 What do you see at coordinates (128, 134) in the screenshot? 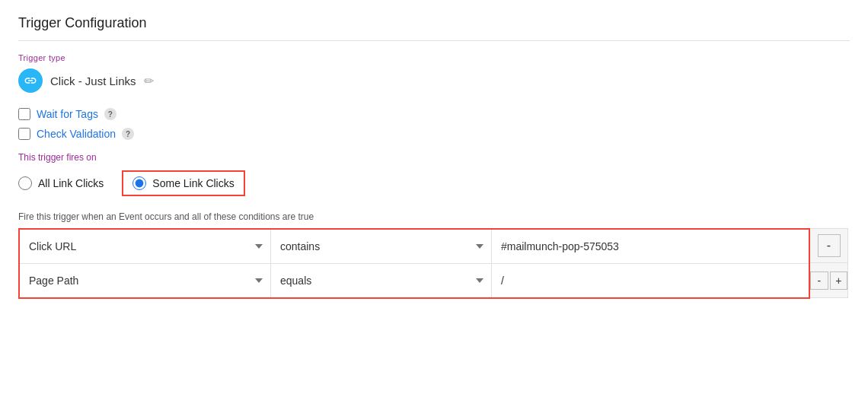
I see `check-validation-help: ?` at bounding box center [128, 134].